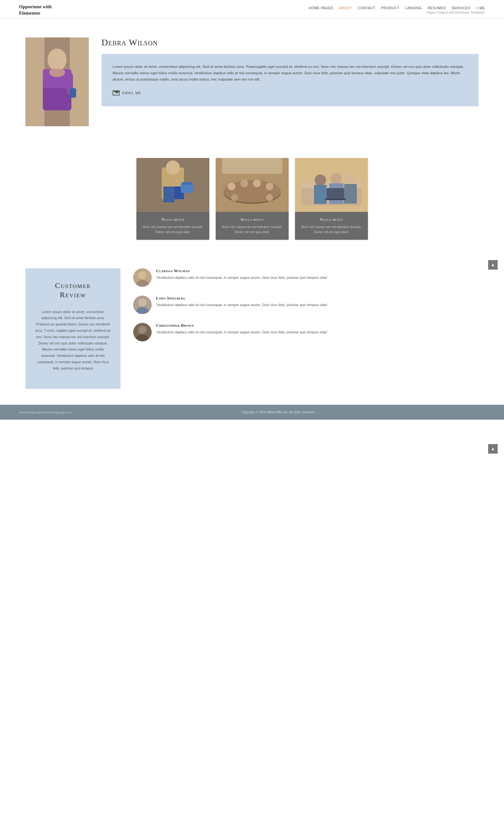  Describe the element at coordinates (317, 329) in the screenshot. I see `reviewer-3-info: Christopher Brown 'Vestibulum dapibus od…` at that location.